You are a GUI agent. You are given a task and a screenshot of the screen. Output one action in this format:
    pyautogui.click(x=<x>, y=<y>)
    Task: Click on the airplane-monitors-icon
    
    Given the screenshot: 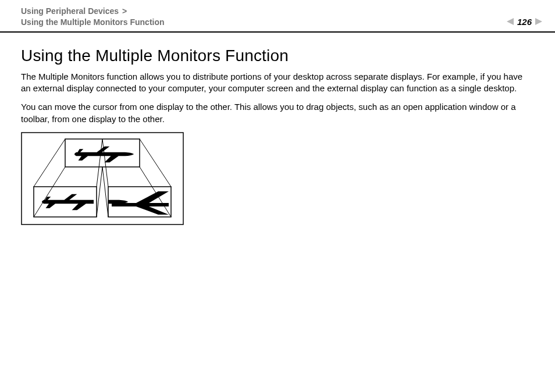 What is the action you would take?
    pyautogui.click(x=102, y=179)
    